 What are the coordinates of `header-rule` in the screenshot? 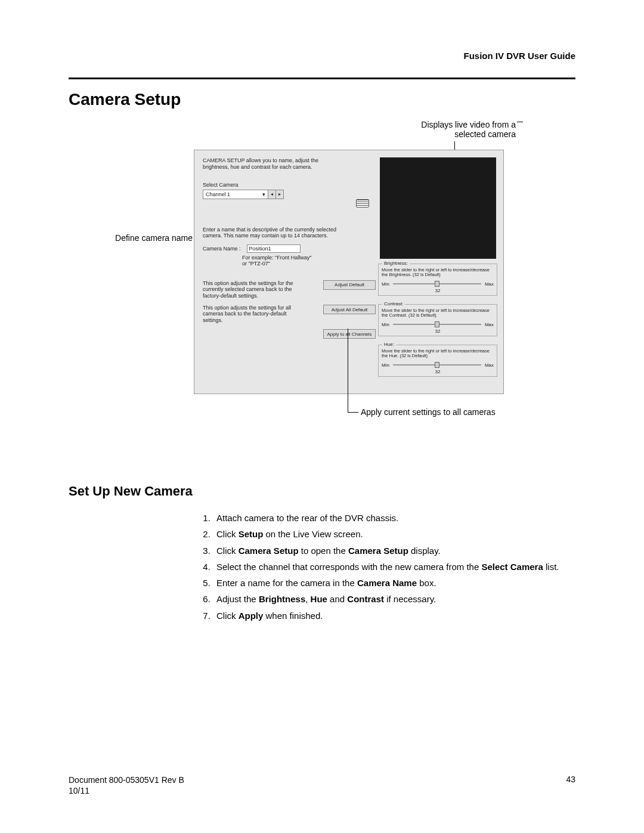 It's located at (322, 79).